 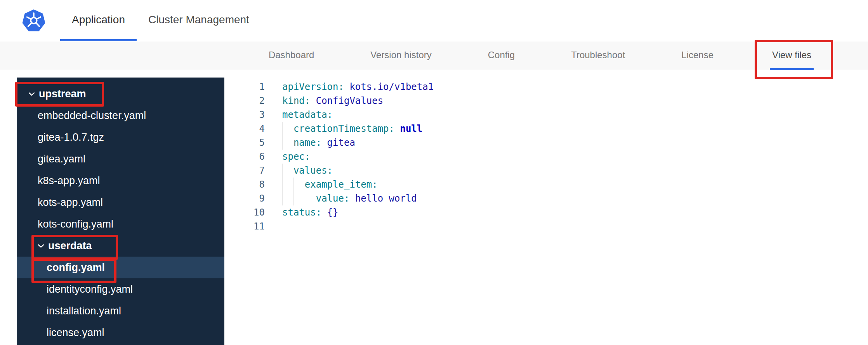 What do you see at coordinates (296, 101) in the screenshot?
I see `code-token-key: kind:` at bounding box center [296, 101].